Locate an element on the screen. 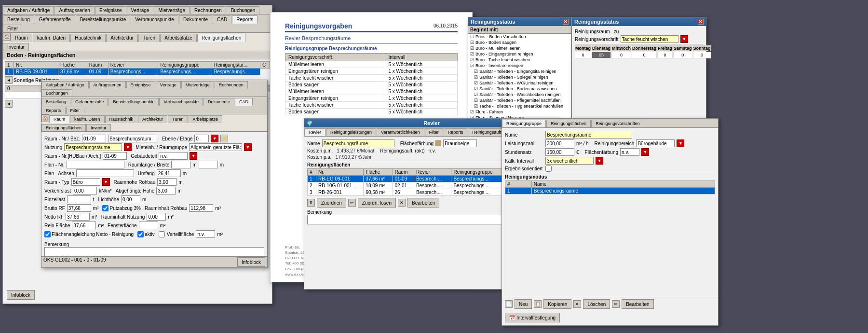  mieteinh-input is located at coordinates (216, 147).